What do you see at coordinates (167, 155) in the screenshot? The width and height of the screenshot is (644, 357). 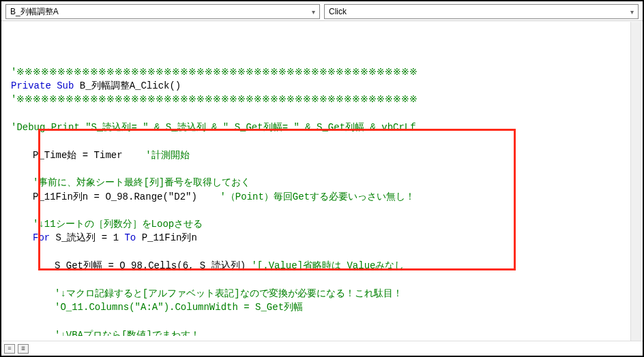 I see `code-token: '計測開始` at bounding box center [167, 155].